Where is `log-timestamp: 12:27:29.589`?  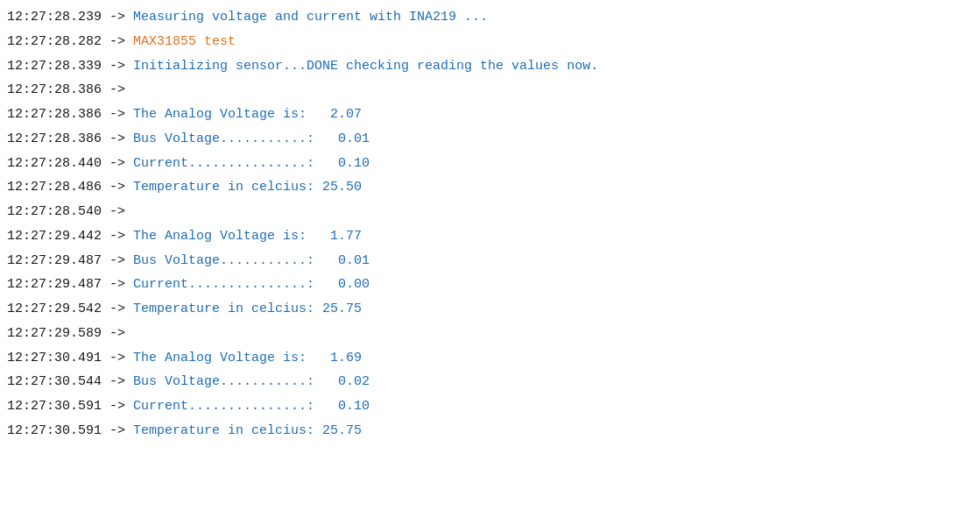
log-timestamp: 12:27:29.589 is located at coordinates (54, 334).